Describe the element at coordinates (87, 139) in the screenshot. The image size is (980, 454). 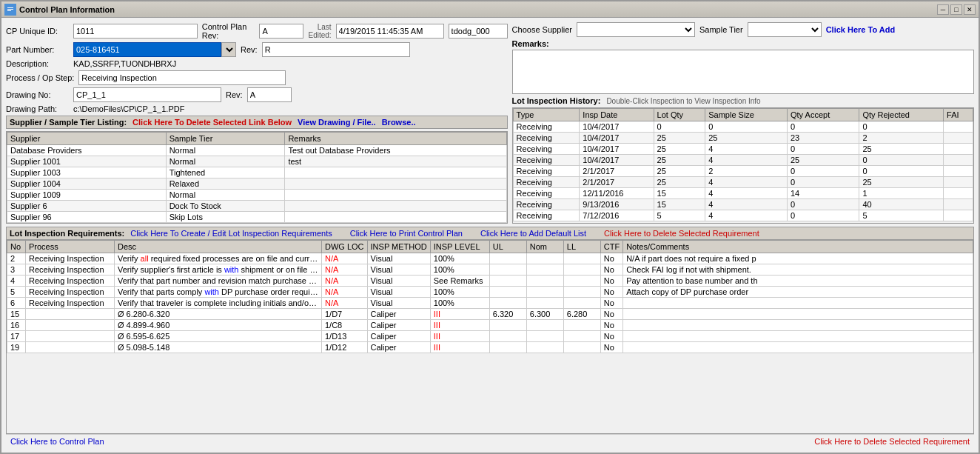
I see `supplier-col-header: Supplier` at that location.